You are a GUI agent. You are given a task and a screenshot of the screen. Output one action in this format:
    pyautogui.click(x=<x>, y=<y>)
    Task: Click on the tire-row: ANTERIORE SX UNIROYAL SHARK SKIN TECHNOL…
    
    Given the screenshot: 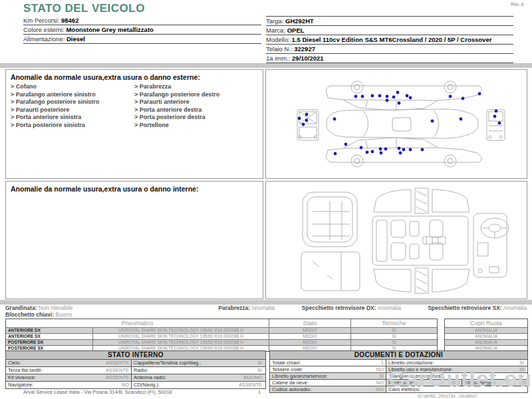 What is the action you would take?
    pyautogui.click(x=221, y=336)
    